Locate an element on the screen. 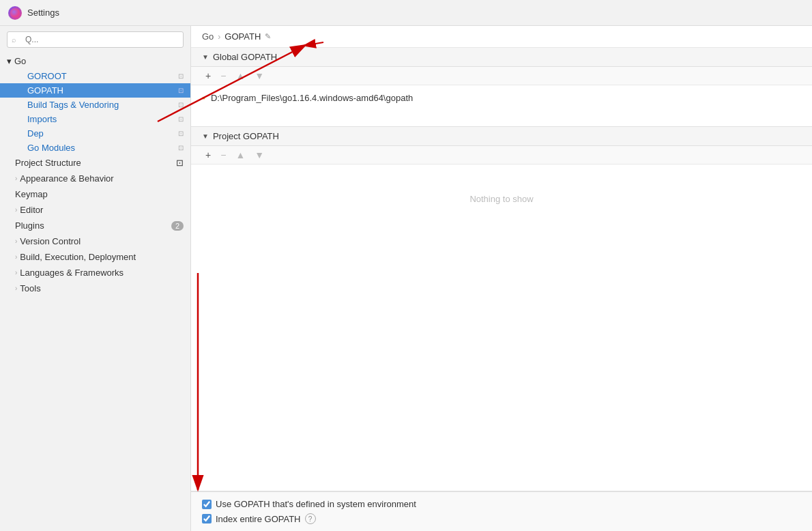 This screenshot has height=531, width=812. dep-settings-icon: ⊡ is located at coordinates (181, 134).